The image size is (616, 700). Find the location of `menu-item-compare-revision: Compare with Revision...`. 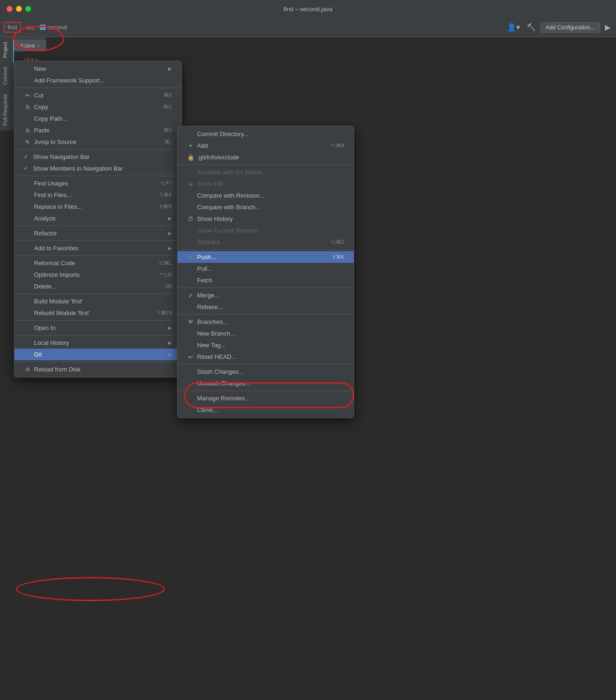

menu-item-compare-revision: Compare with Revision... is located at coordinates (266, 196).